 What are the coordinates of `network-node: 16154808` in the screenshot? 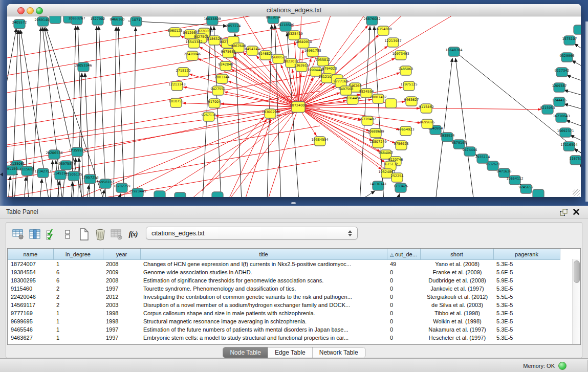 It's located at (383, 31).